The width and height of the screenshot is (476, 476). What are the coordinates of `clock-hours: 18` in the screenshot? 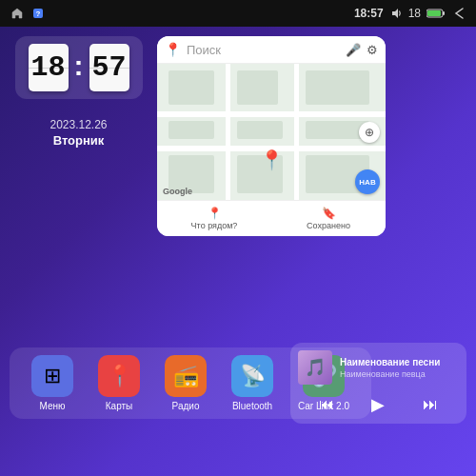 It's located at (49, 68).